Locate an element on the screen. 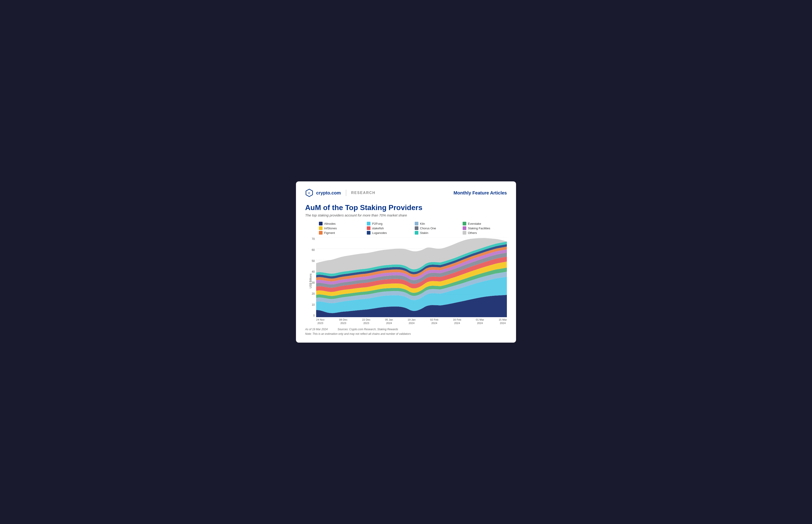 Image resolution: width=812 pixels, height=524 pixels. x-axis-tick: 16 Feb2024 is located at coordinates (457, 322).